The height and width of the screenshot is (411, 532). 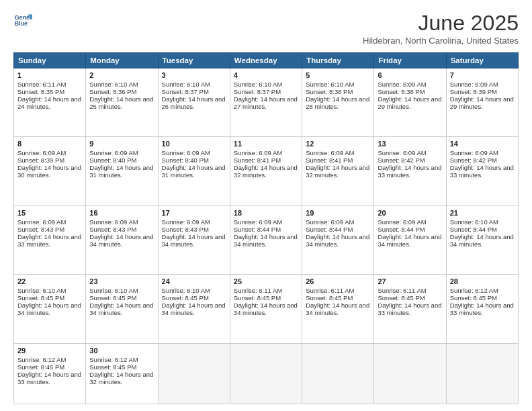 What do you see at coordinates (474, 91) in the screenshot?
I see `sunset-text: Sunset: 8:39 PM` at bounding box center [474, 91].